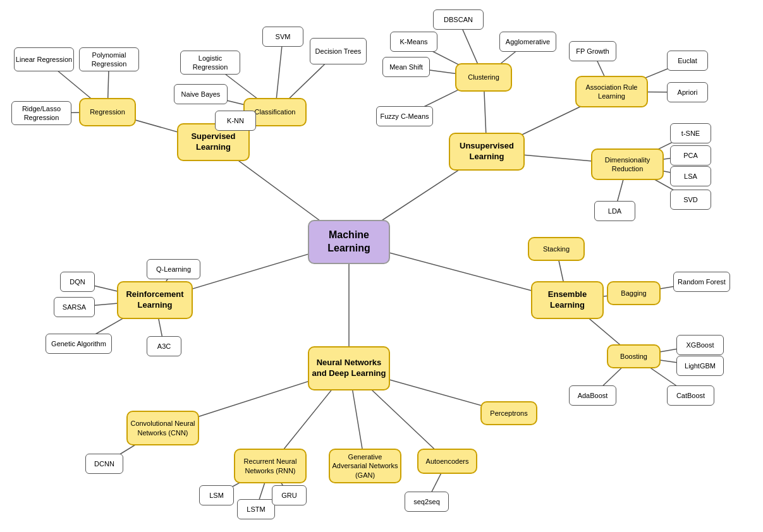 The height and width of the screenshot is (532, 763). Describe the element at coordinates (593, 396) in the screenshot. I see `node-adaboost: AdaBoost` at that location.